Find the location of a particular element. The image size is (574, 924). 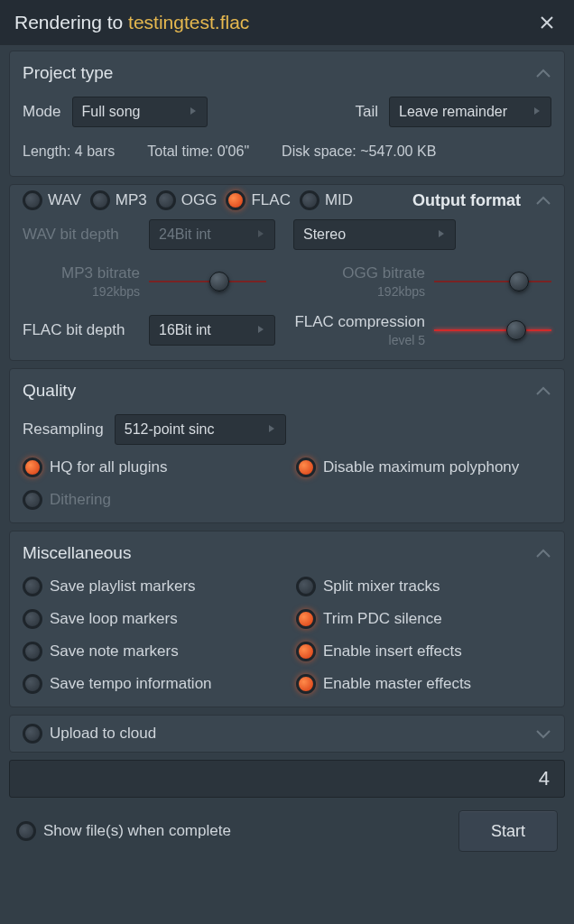

total-time-text: Total time: 0'06" is located at coordinates (199, 152).